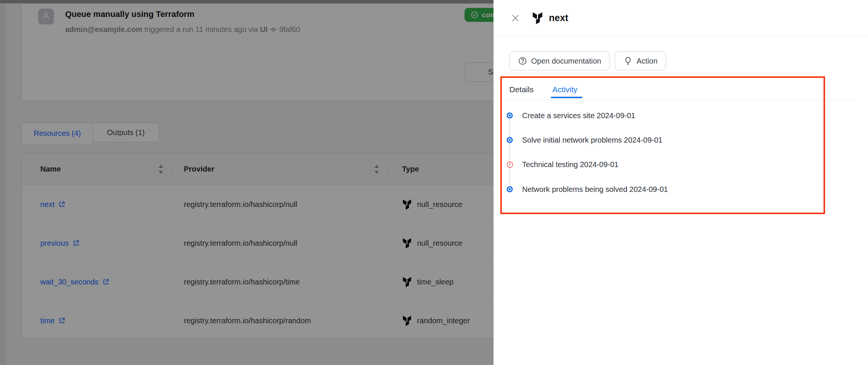 The image size is (868, 365). I want to click on open-documentation-label: Open documentation, so click(566, 61).